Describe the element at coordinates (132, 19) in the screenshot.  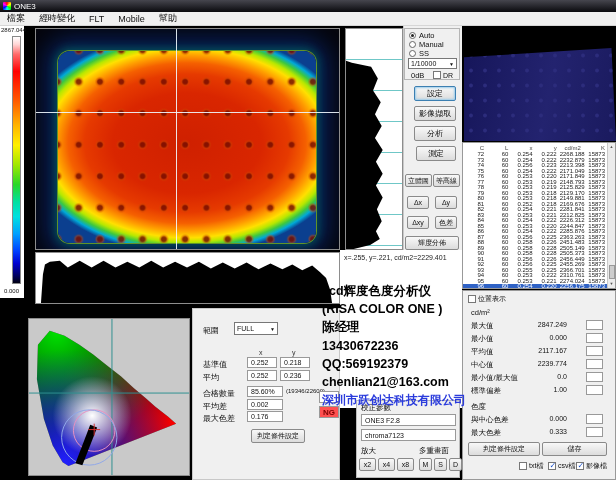
I see `menu-mobile: Mobile` at that location.